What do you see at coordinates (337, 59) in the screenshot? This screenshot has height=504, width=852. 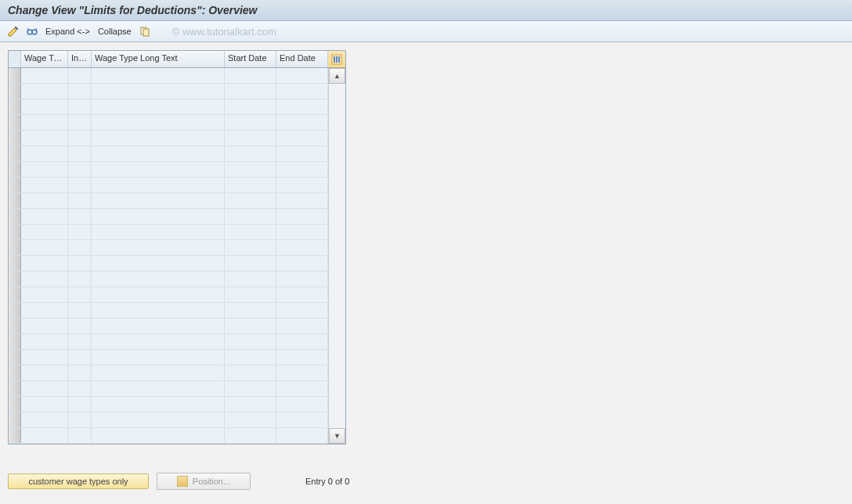 I see `column-config-icon` at bounding box center [337, 59].